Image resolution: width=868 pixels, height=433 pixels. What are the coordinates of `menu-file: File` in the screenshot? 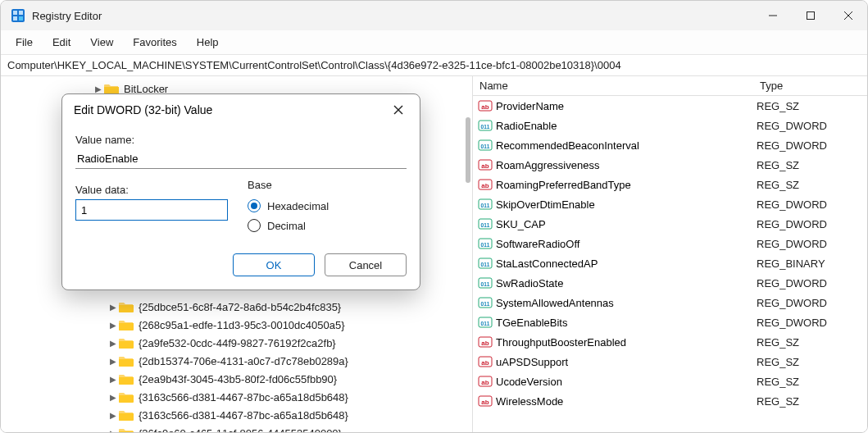 It's located at (25, 43).